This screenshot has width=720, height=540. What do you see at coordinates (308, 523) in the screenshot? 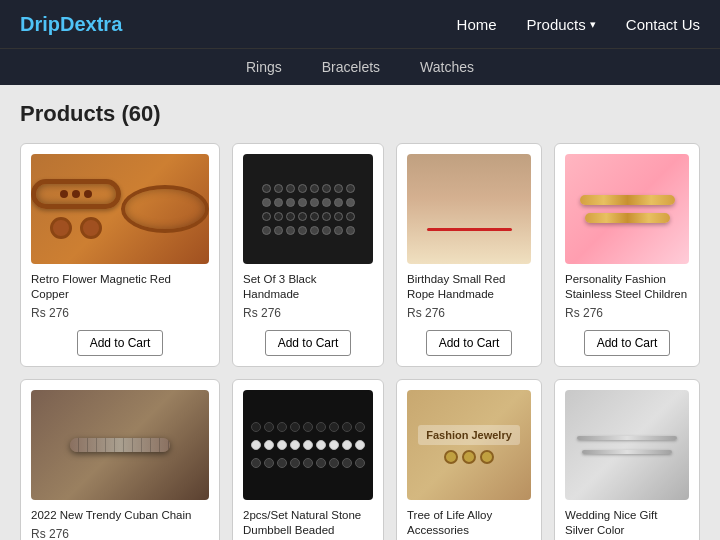
I see `product-name: 2pcs/Set Natural Stone Dumbbell Beaded` at bounding box center [308, 523].